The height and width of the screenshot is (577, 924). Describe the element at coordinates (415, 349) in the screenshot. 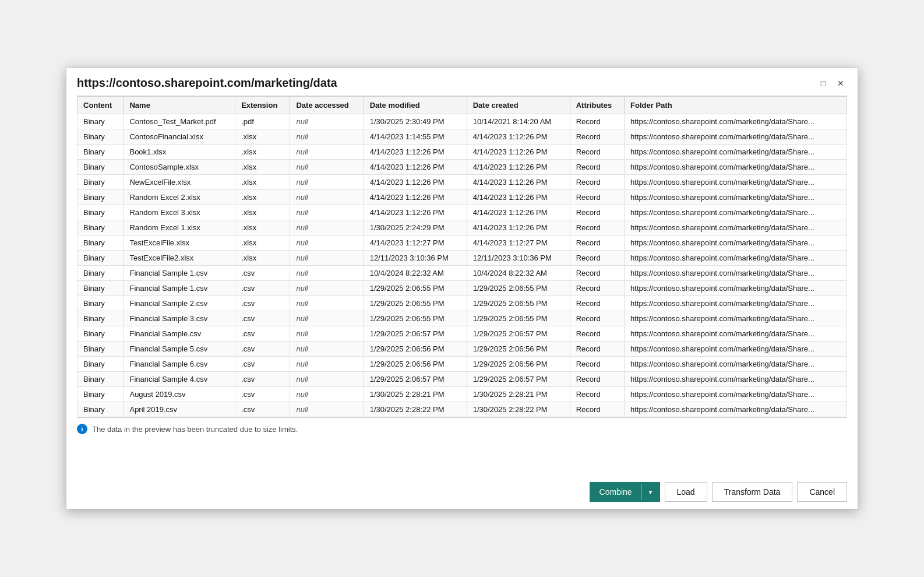

I see `table-cell-4: 1/29/2025 2:06:56 PM` at that location.